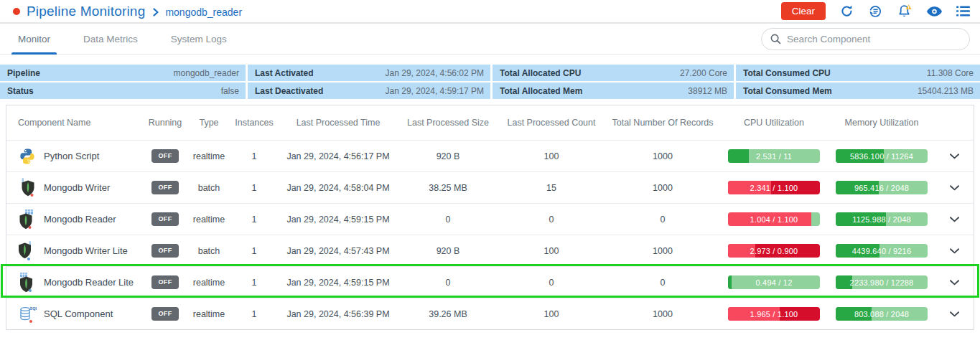  What do you see at coordinates (490, 219) in the screenshot?
I see `table-row: Mongodb Reader OFF realtime 1 Jan 29, 20…` at bounding box center [490, 219].